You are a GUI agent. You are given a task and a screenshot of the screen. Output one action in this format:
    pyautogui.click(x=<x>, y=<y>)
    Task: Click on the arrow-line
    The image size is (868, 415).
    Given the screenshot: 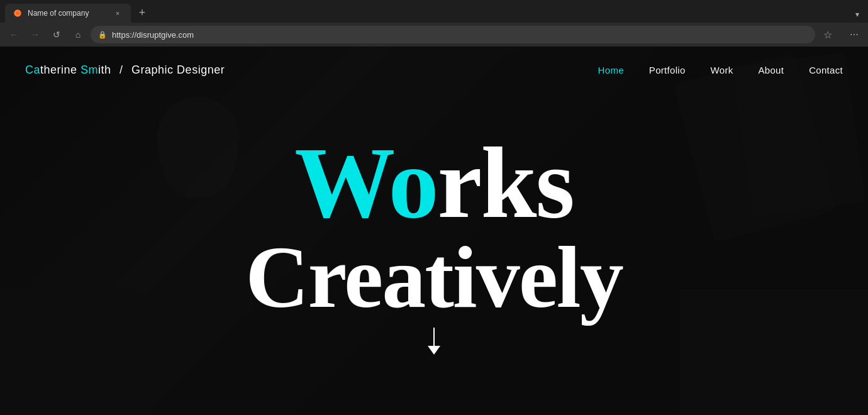 What is the action you would take?
    pyautogui.click(x=434, y=337)
    